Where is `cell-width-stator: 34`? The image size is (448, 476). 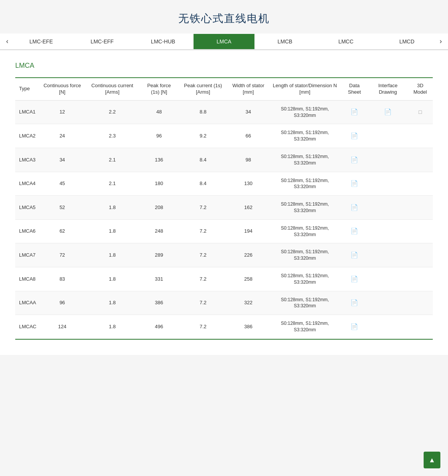 cell-width-stator: 34 is located at coordinates (248, 112).